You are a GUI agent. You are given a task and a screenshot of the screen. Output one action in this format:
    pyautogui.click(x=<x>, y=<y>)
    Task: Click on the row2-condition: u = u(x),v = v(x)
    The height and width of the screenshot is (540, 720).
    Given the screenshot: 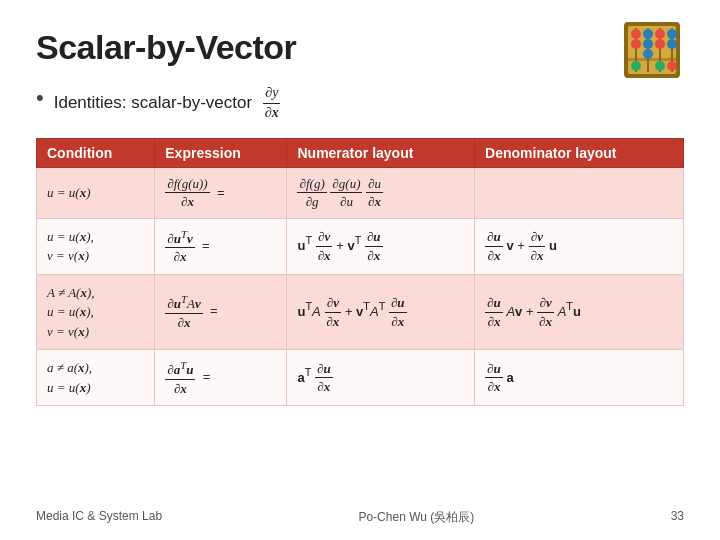 What is the action you would take?
    pyautogui.click(x=96, y=246)
    